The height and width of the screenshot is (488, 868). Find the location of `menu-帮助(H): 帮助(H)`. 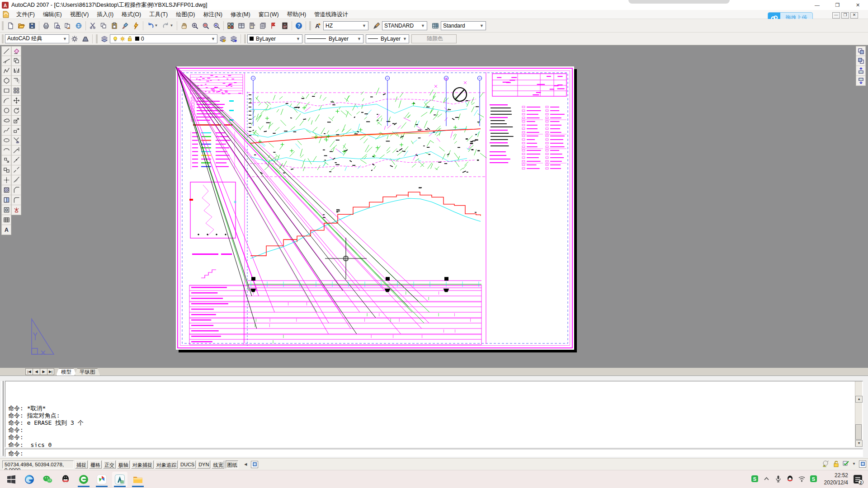

menu-帮助(H): 帮助(H) is located at coordinates (297, 14).